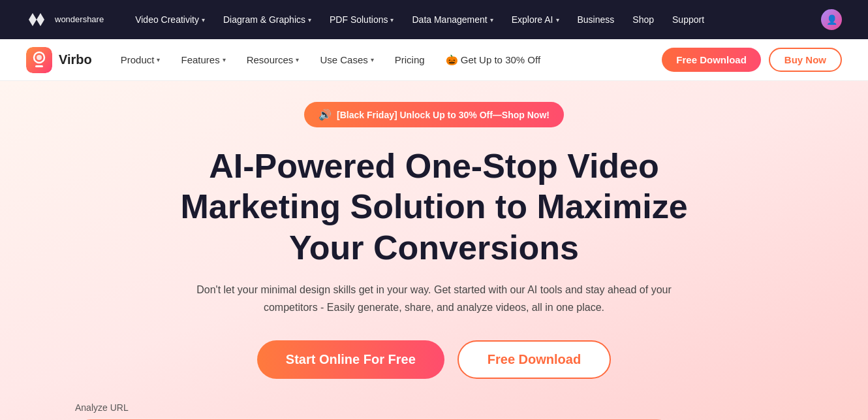  I want to click on free-download-button: Free Download, so click(711, 60).